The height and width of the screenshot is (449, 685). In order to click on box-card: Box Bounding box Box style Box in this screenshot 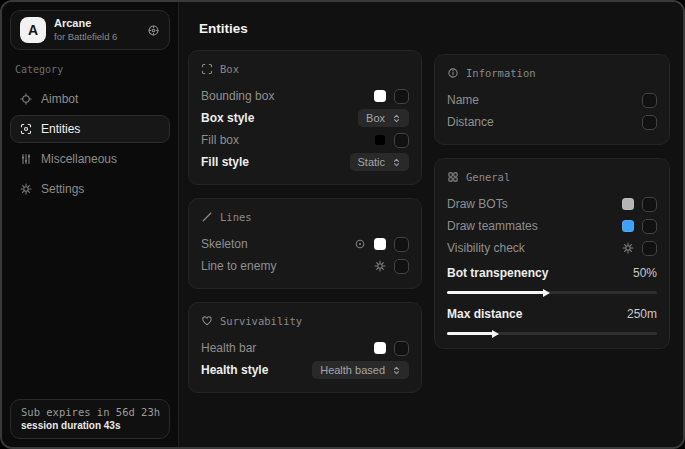, I will do `click(305, 118)`.